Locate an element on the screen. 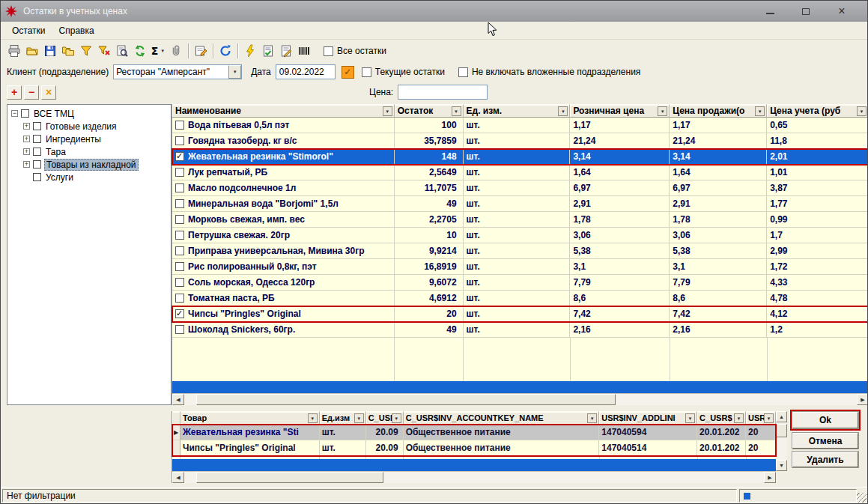 The width and height of the screenshot is (868, 504). column-header: USR$▼ is located at coordinates (761, 418).